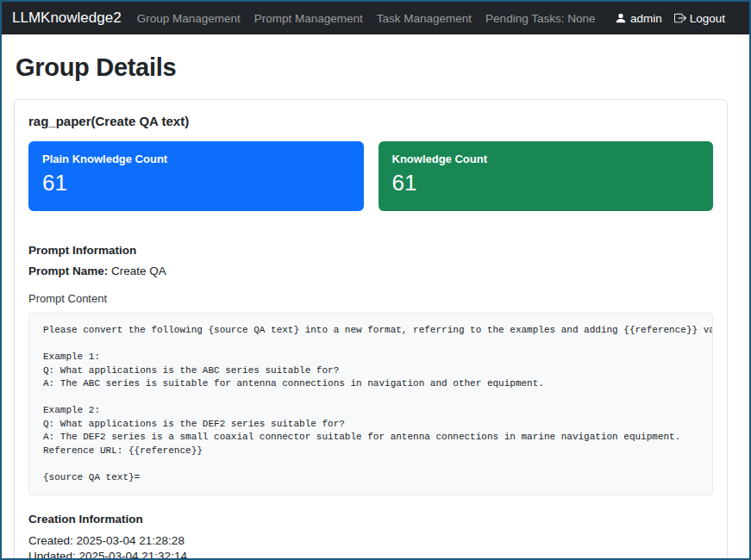  I want to click on nav-item-task-management: Task Management, so click(424, 19).